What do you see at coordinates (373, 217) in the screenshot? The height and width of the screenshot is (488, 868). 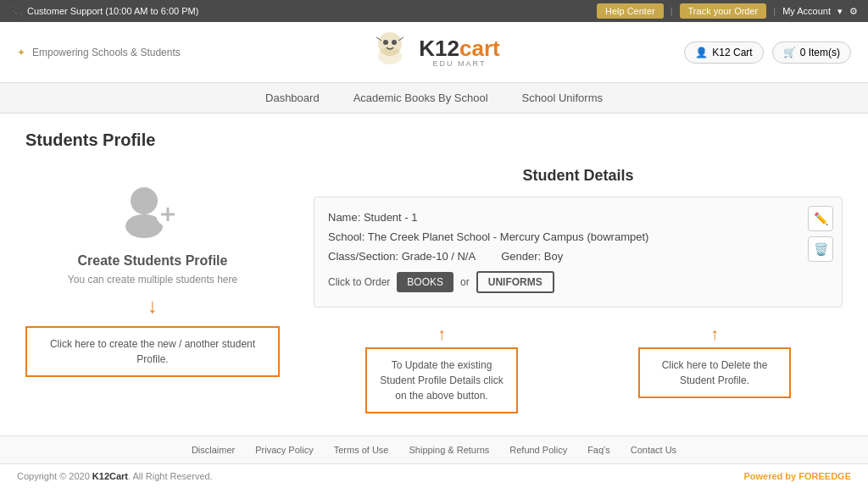 I see `student-name: Name: Student - 1` at bounding box center [373, 217].